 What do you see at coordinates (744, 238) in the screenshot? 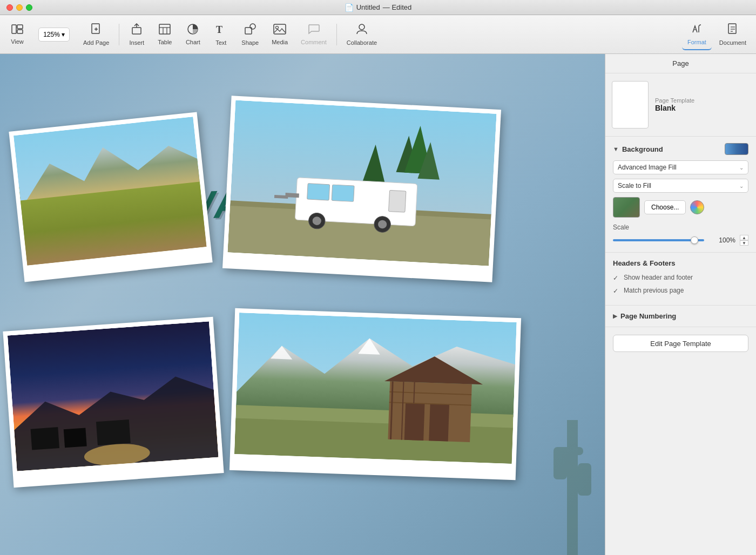
I see `scale-up-button: ▲` at bounding box center [744, 238].